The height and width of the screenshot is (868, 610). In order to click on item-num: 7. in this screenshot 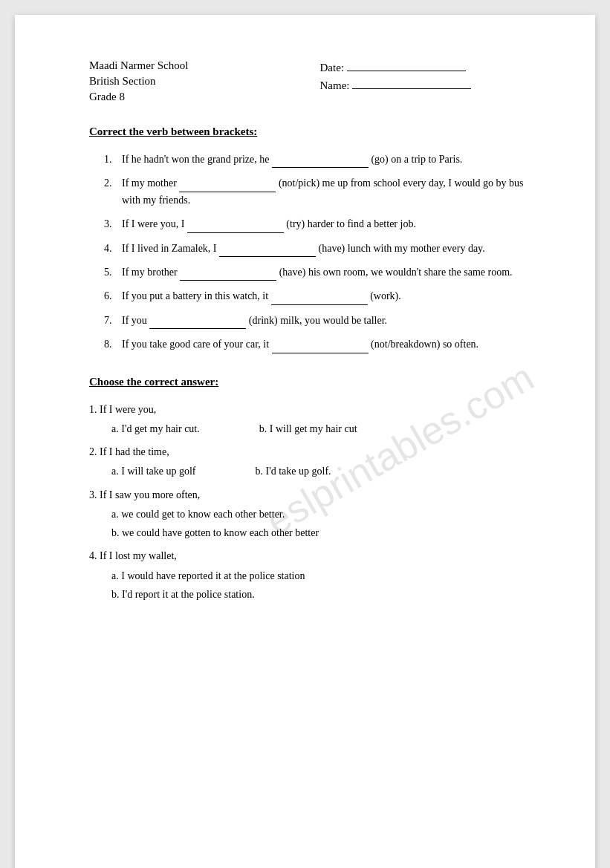, I will do `click(108, 321)`.